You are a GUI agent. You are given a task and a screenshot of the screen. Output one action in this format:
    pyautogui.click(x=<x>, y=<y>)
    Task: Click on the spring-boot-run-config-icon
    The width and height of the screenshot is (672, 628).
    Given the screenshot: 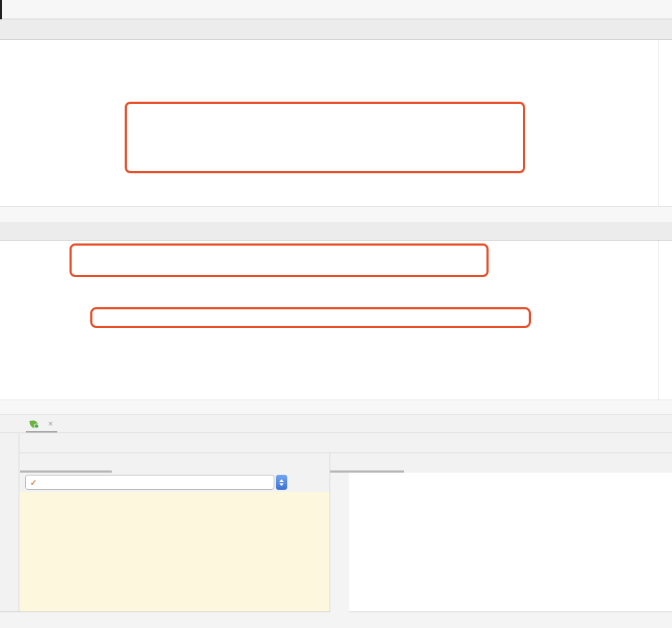 What is the action you would take?
    pyautogui.click(x=34, y=424)
    